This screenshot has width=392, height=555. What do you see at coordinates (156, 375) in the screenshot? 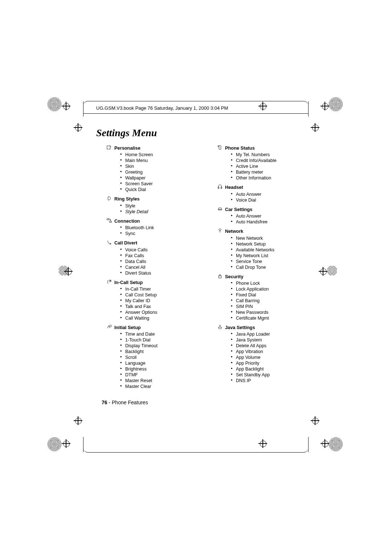
I see `menu-item: DTMF` at bounding box center [156, 375].